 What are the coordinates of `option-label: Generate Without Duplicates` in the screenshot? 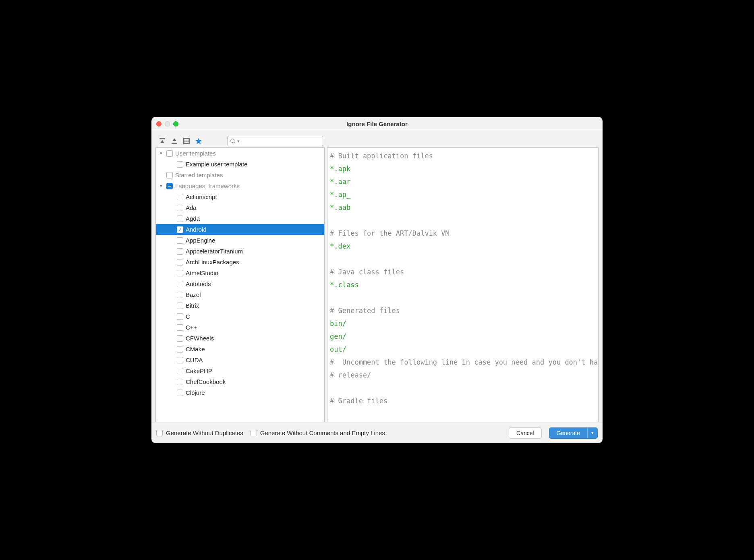 It's located at (205, 433).